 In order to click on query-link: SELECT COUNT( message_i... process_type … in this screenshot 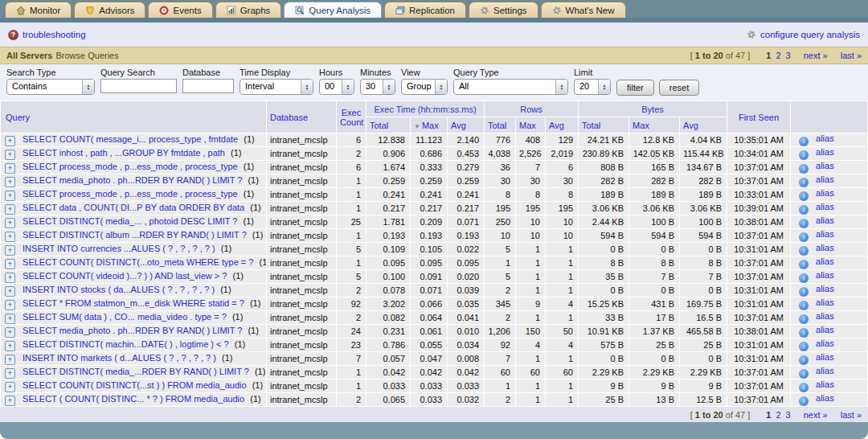, I will do `click(130, 139)`.